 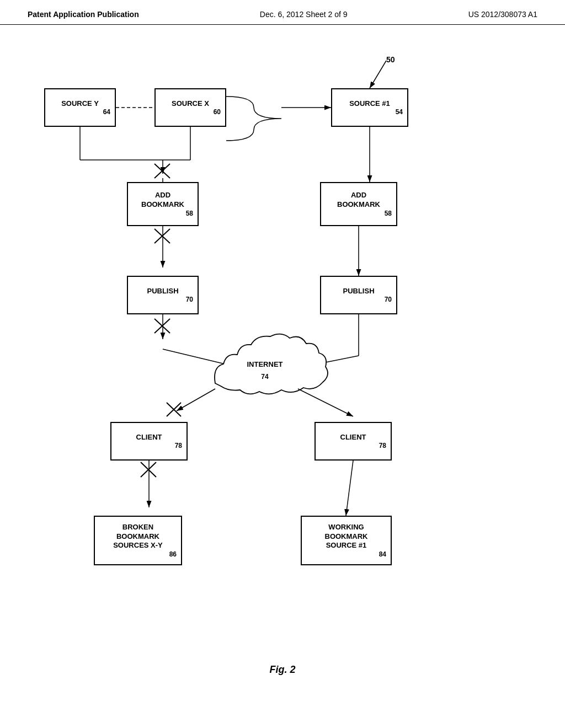 What do you see at coordinates (399, 112) in the screenshot?
I see `source-1-number: 54` at bounding box center [399, 112].